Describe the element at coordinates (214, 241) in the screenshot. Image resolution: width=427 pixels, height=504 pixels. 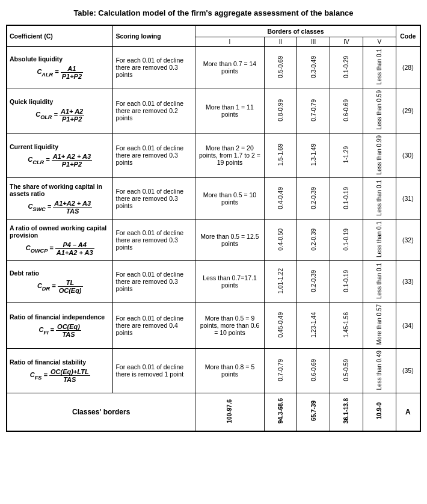
I see `table-row: A ratio of owned working capital provisi…` at that location.